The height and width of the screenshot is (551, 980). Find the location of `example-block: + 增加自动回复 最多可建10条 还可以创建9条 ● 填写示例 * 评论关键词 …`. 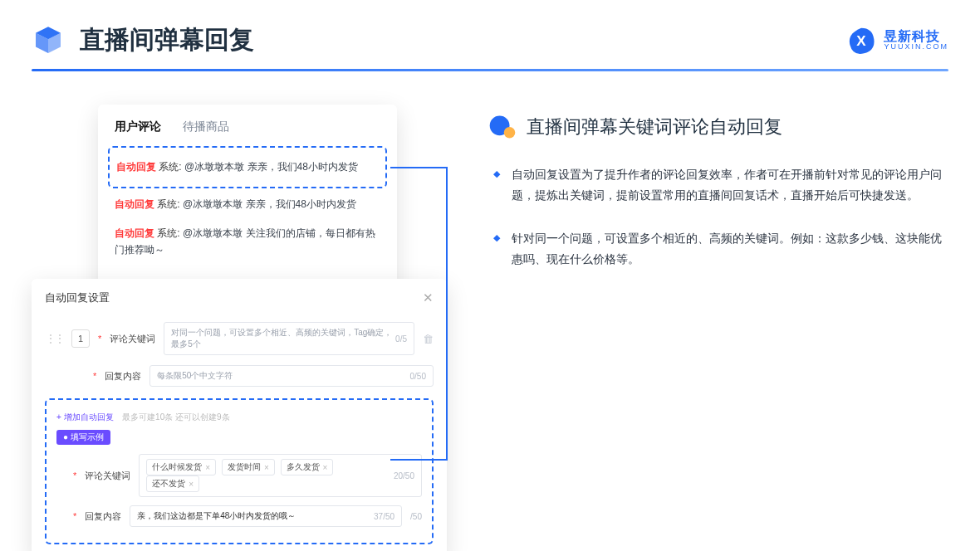

example-block: + 增加自动回复 最多可建10条 还可以创建9条 ● 填写示例 * 评论关键词 … is located at coordinates (239, 471).